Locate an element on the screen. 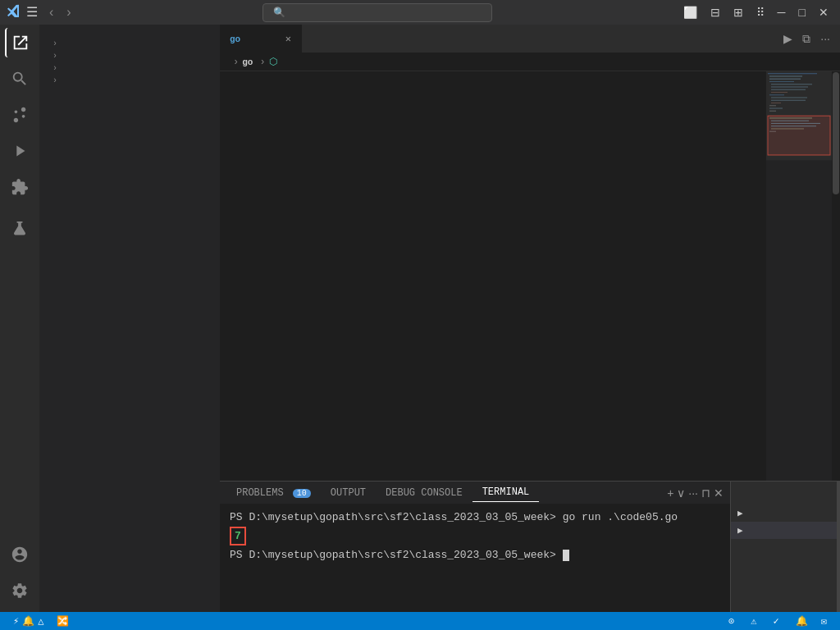 This screenshot has height=630, width=840. search-activity-icon is located at coordinates (20, 79).